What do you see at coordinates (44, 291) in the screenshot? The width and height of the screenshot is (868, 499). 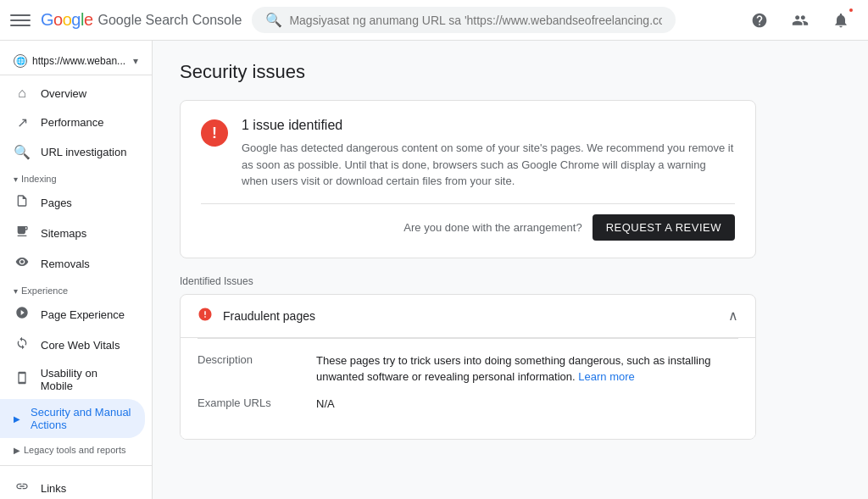 I see `experience-section-label: Experience` at bounding box center [44, 291].